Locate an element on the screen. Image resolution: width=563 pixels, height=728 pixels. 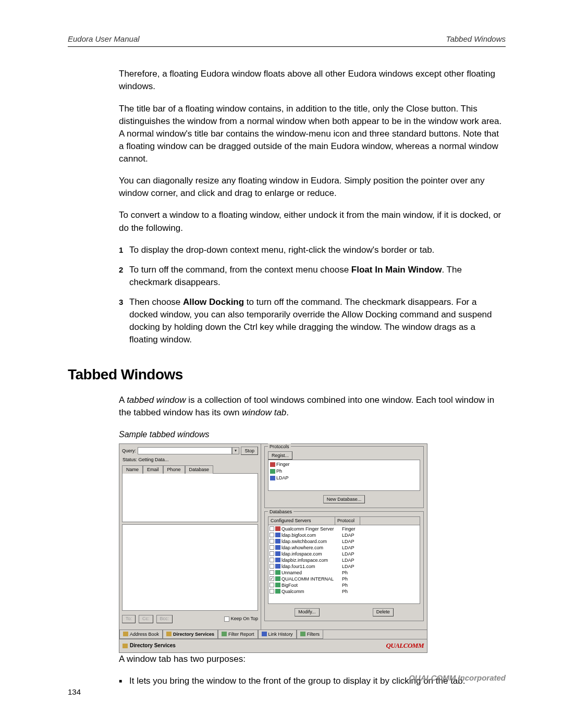
register-button: Regist... is located at coordinates (280, 455).